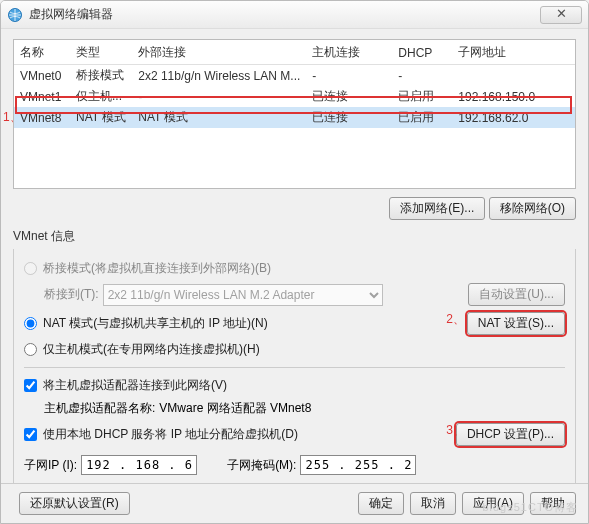  Describe the element at coordinates (294, 118) in the screenshot. I see `table-row-selected: VMnet8 NAT 模式 NAT 模式 已连接 已启用 192.168.62.…` at that location.